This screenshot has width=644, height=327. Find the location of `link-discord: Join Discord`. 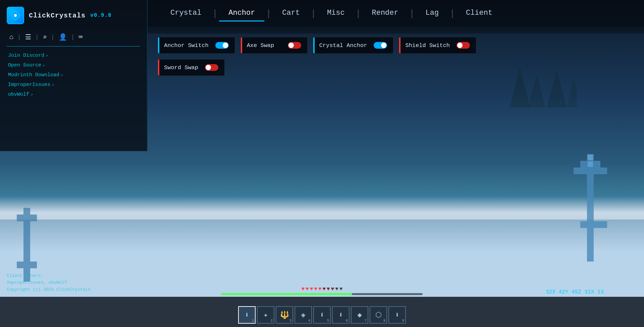

link-discord: Join Discord is located at coordinates (74, 56).